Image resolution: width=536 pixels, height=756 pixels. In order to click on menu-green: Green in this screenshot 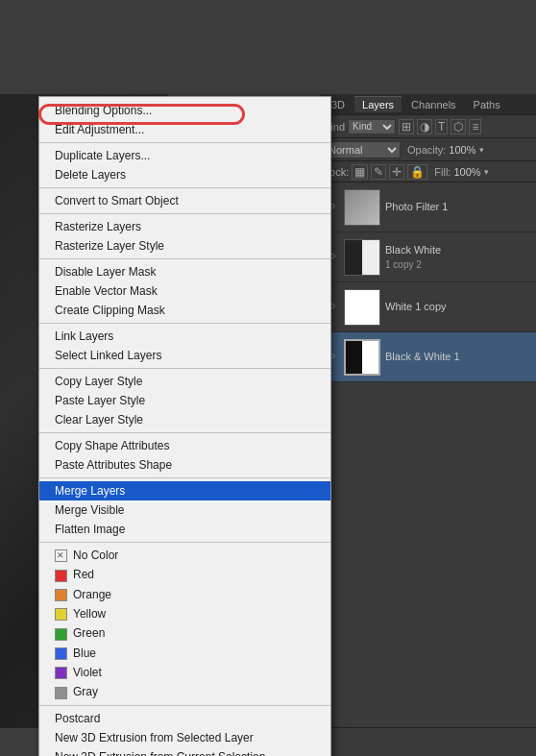, I will do `click(184, 633)`.